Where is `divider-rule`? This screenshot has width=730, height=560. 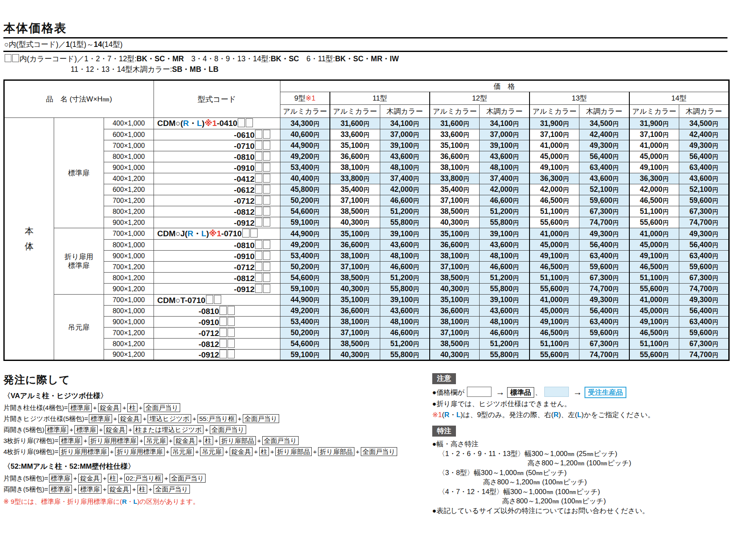
divider-rule is located at coordinates (365, 52).